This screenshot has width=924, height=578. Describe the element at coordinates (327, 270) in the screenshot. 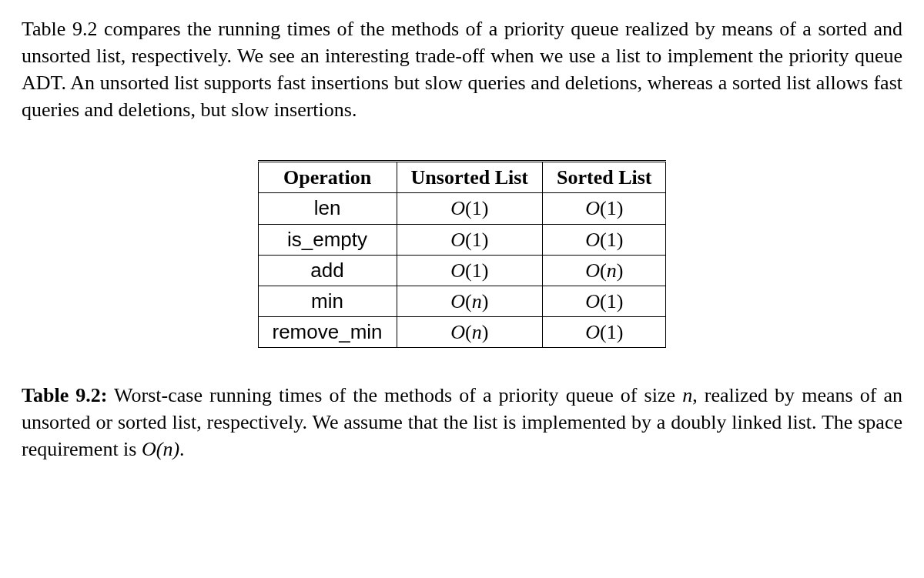

I see `cell-operation: add` at that location.